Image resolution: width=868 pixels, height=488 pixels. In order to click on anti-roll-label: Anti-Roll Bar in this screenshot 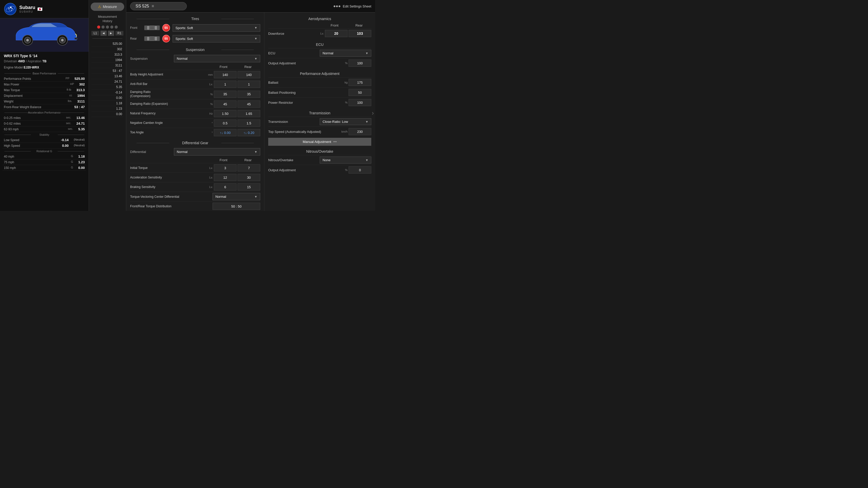, I will do `click(168, 84)`.